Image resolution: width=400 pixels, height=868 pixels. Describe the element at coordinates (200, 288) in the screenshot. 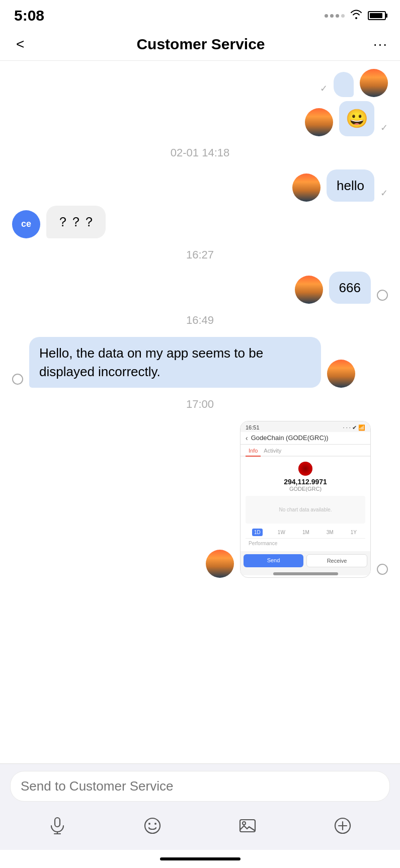

I see `message-row: 666` at that location.